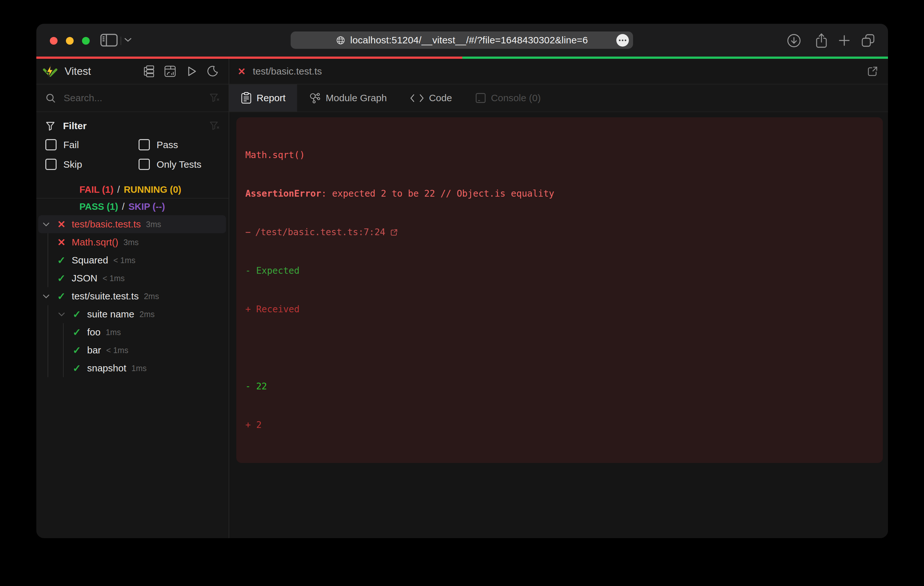 Image resolution: width=924 pixels, height=586 pixels. What do you see at coordinates (214, 98) in the screenshot?
I see `clear-search-filter-icon` at bounding box center [214, 98].